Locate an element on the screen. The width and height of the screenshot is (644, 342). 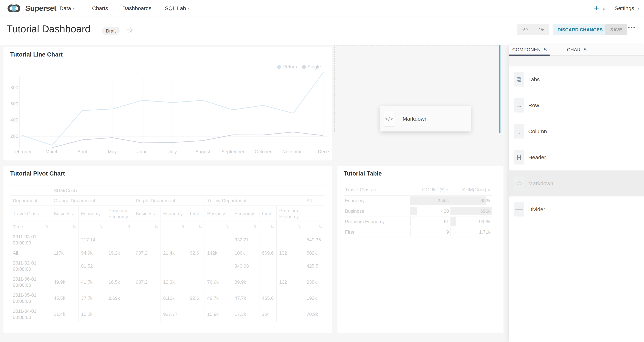
save-button: SAVE is located at coordinates (616, 30).